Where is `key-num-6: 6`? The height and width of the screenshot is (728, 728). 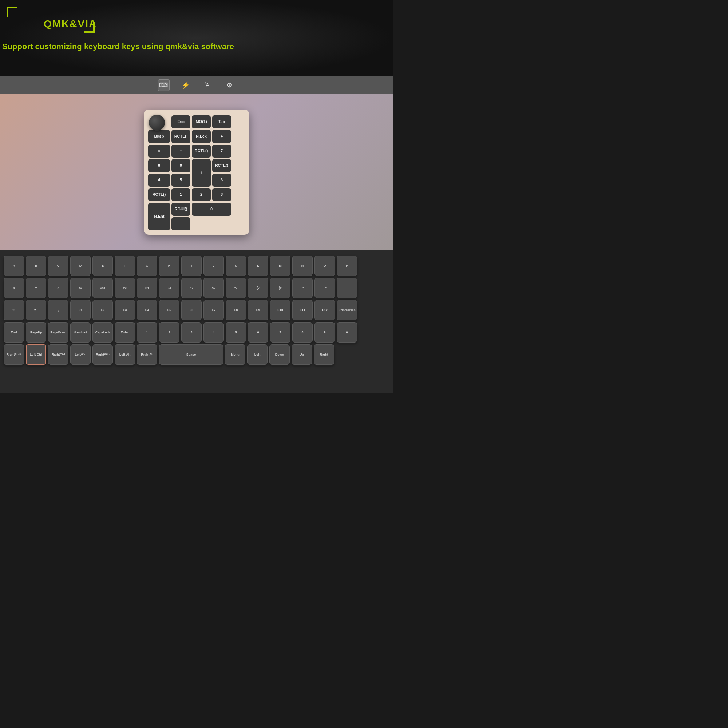
key-num-6: 6 is located at coordinates (258, 332).